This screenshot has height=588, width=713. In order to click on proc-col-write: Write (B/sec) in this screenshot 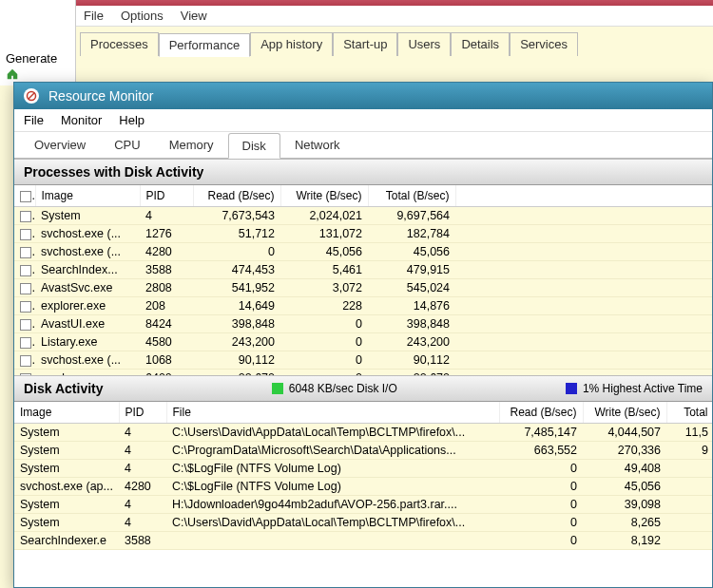, I will do `click(324, 196)`.